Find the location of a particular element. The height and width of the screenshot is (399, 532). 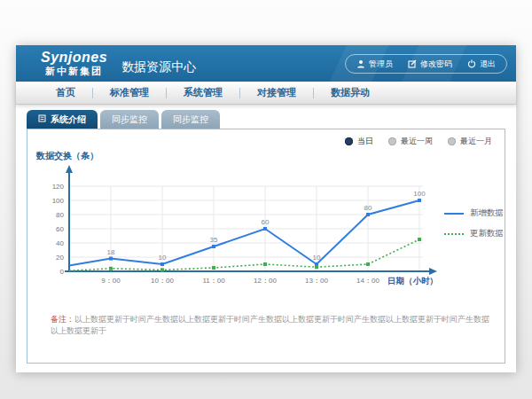

edit-icon is located at coordinates (412, 64).